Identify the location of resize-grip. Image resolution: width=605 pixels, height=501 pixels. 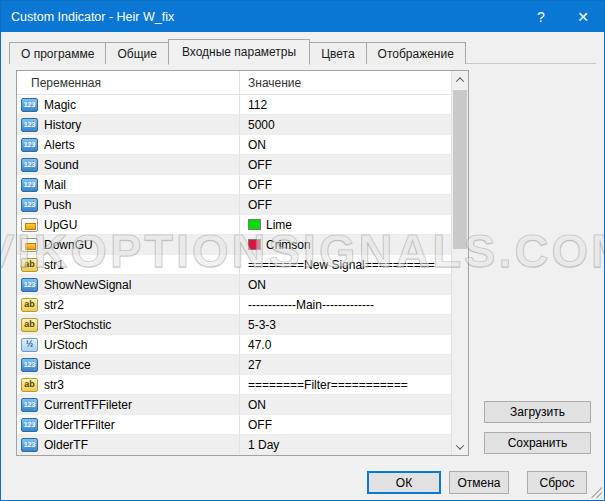
(596, 492).